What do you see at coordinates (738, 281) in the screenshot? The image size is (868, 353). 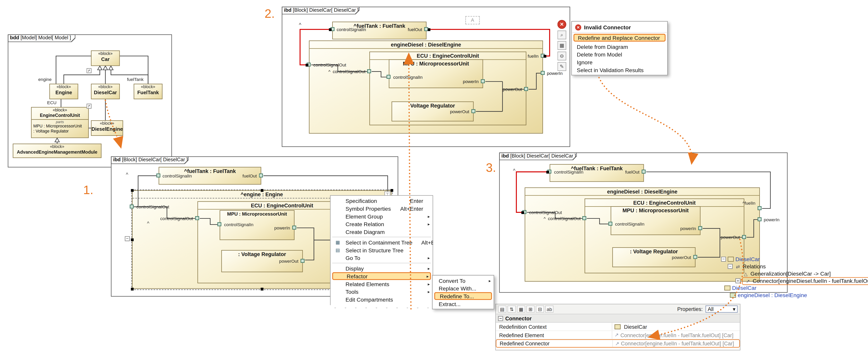 I see `expand-icon: +` at bounding box center [738, 281].